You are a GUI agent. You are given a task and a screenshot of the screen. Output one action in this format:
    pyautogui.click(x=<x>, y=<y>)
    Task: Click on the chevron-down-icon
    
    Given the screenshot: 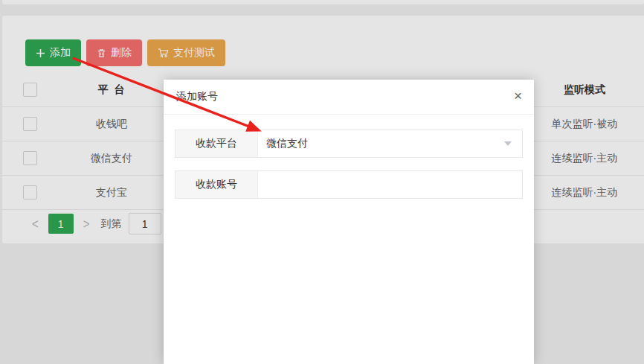 What is the action you would take?
    pyautogui.click(x=508, y=144)
    